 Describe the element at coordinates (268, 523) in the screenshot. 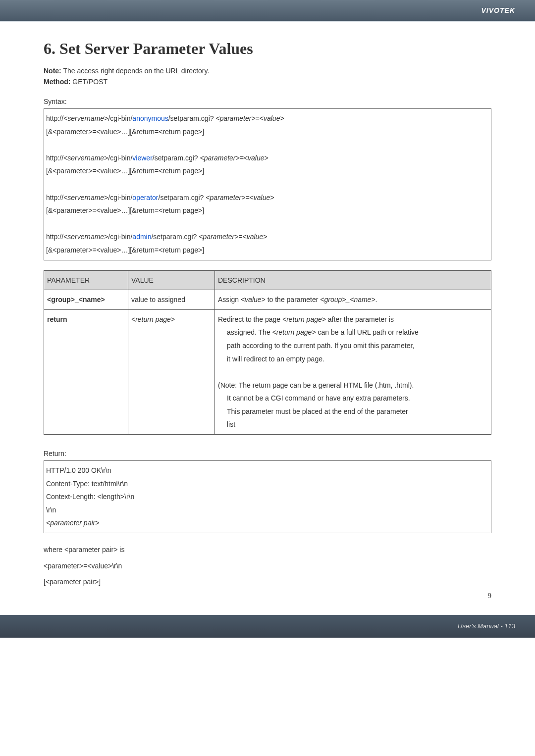

I see `return-line: <parameter pair>` at that location.